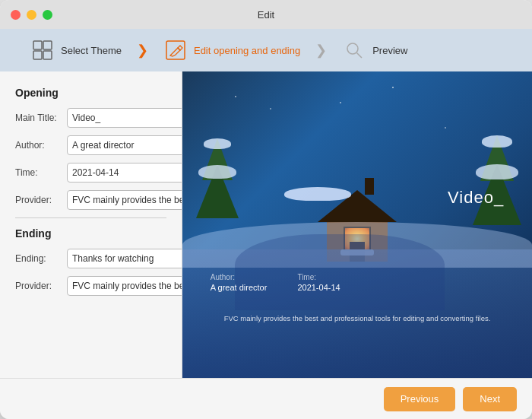 Image resolution: width=532 pixels, height=419 pixels. Describe the element at coordinates (497, 195) in the screenshot. I see `tree-right-bottom` at that location.